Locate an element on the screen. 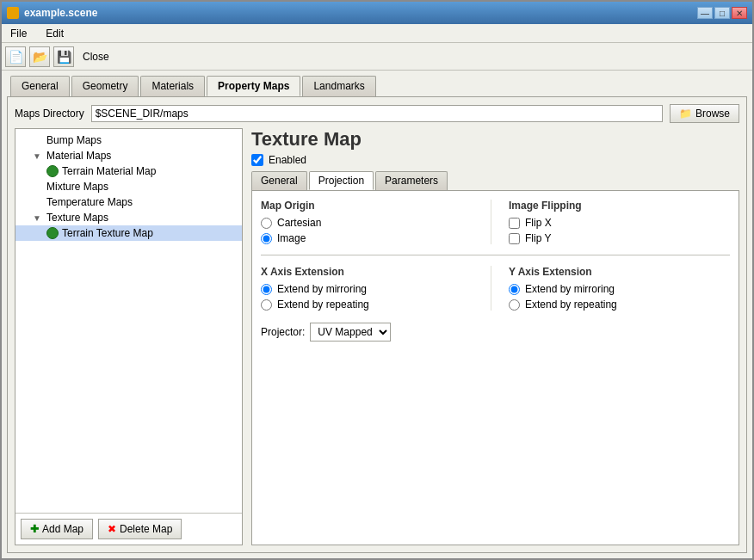 Image resolution: width=754 pixels, height=560 pixels. radio-x-repeat: Extend by repeating is located at coordinates (372, 305).